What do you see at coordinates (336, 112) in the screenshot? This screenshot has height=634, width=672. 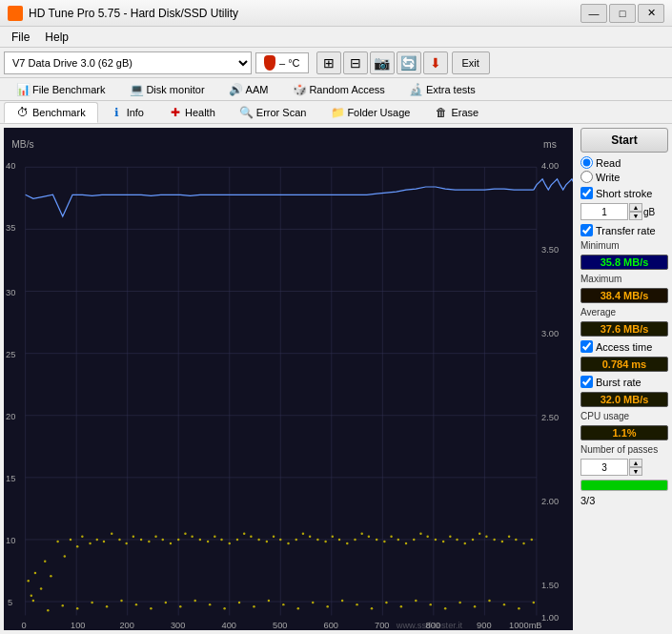 I see `tab-row-2: ⏱ Benchmark ℹ Info ✚ Health 🔍 Error Scan…` at bounding box center [336, 112].